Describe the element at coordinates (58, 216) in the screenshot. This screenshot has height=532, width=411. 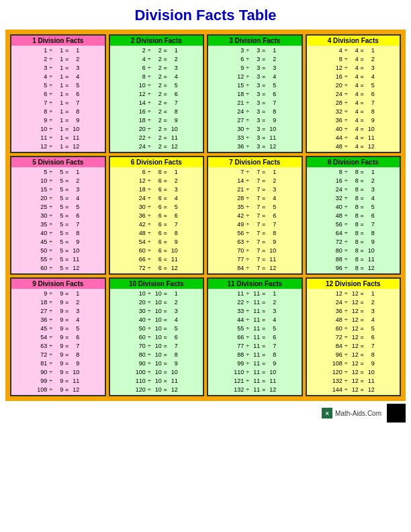
I see `table-row: 30÷5=6` at that location.